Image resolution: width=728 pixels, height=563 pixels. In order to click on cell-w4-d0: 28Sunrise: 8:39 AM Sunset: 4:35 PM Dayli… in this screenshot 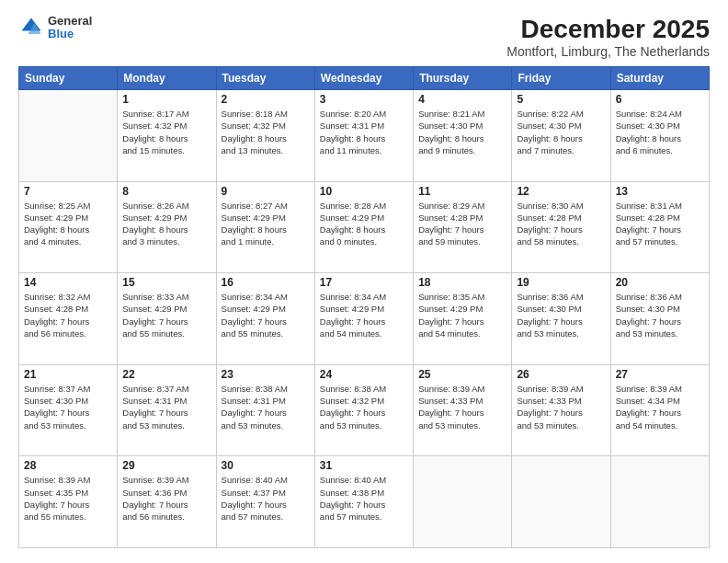, I will do `click(68, 502)`.